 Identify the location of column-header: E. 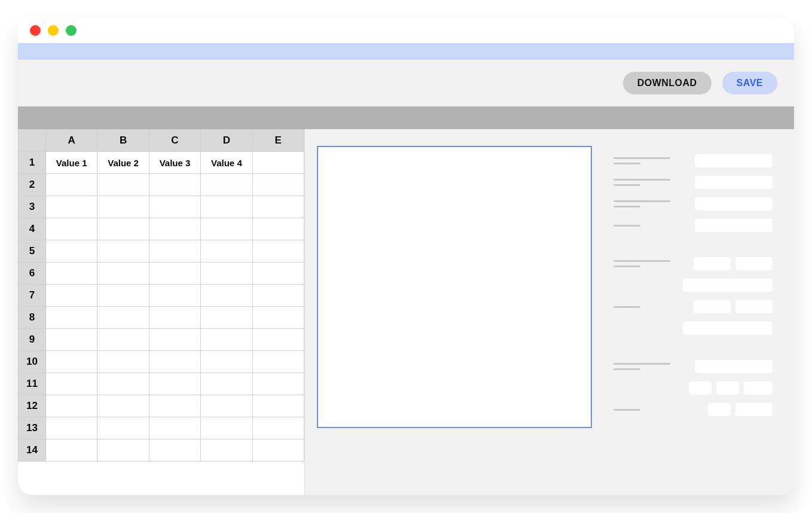
(278, 141).